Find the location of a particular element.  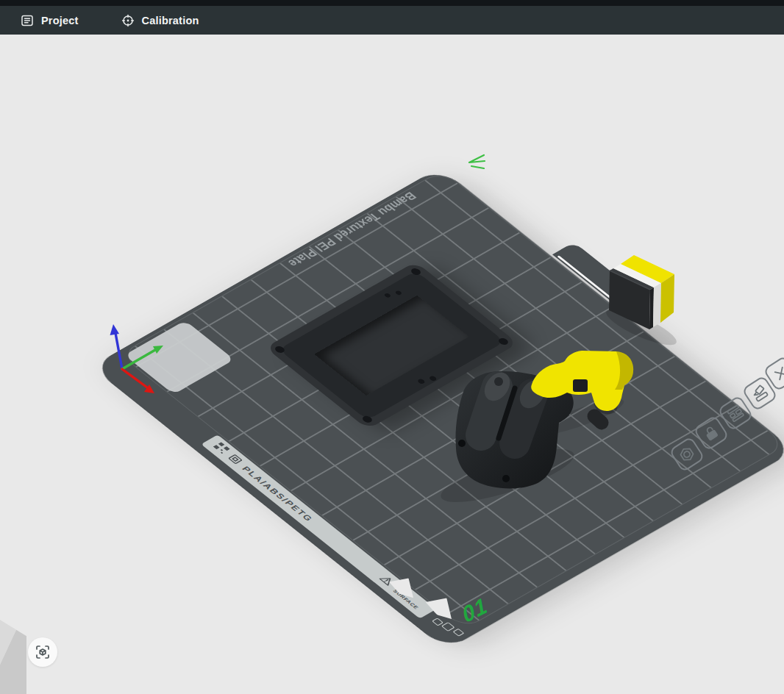

close-icon is located at coordinates (777, 373).